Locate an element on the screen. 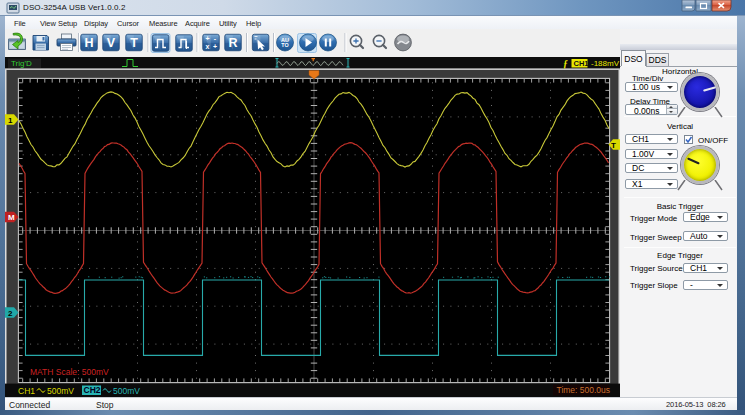 This screenshot has height=415, width=745. svg-text: V is located at coordinates (112, 43).